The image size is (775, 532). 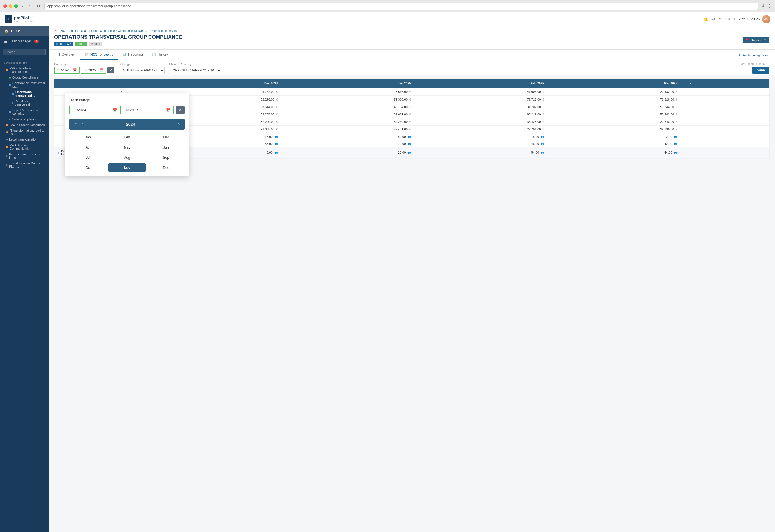 I want to click on tree-label-pmo: PMO - Portfolio management, so click(x=28, y=70).